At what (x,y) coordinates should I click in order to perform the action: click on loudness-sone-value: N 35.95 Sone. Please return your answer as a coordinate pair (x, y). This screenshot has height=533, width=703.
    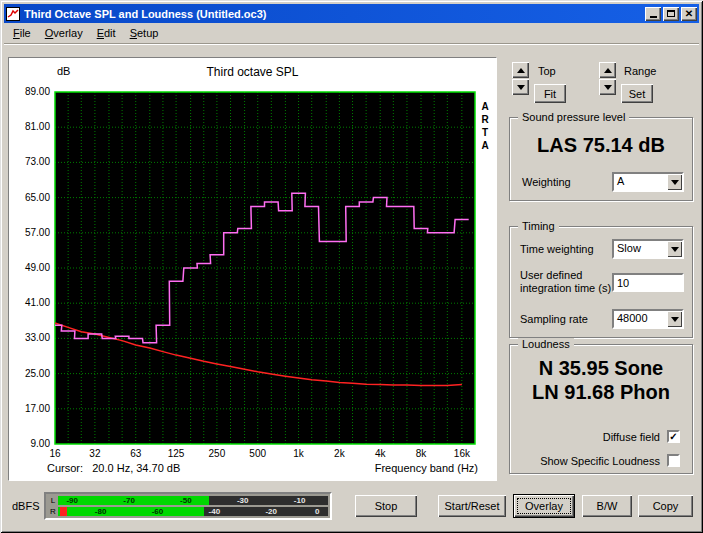
    Looking at the image, I should click on (601, 368).